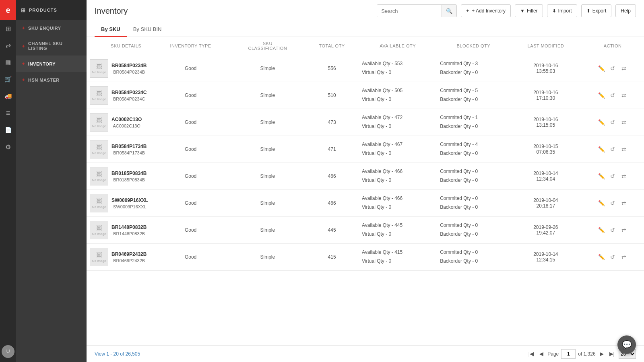 Image resolution: width=644 pixels, height=362 pixels. What do you see at coordinates (233, 11) in the screenshot?
I see `page-title: Inventory` at bounding box center [233, 11].